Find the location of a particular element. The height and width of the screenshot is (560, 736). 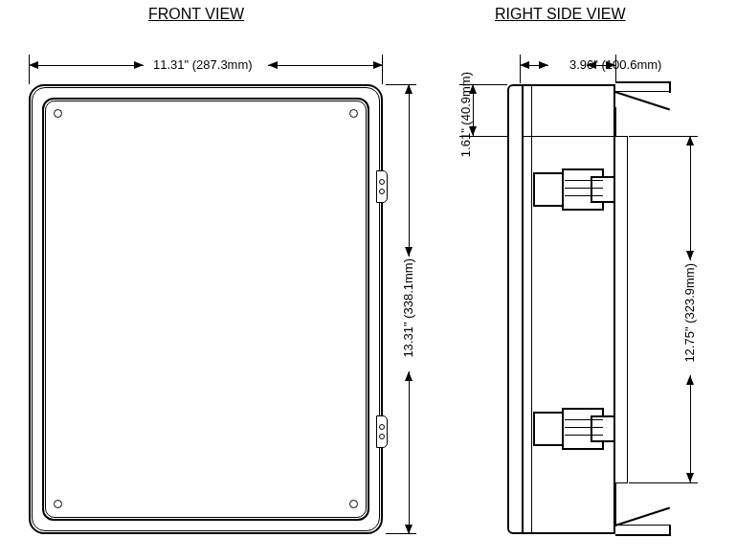

front-latch-bottom is located at coordinates (382, 432).